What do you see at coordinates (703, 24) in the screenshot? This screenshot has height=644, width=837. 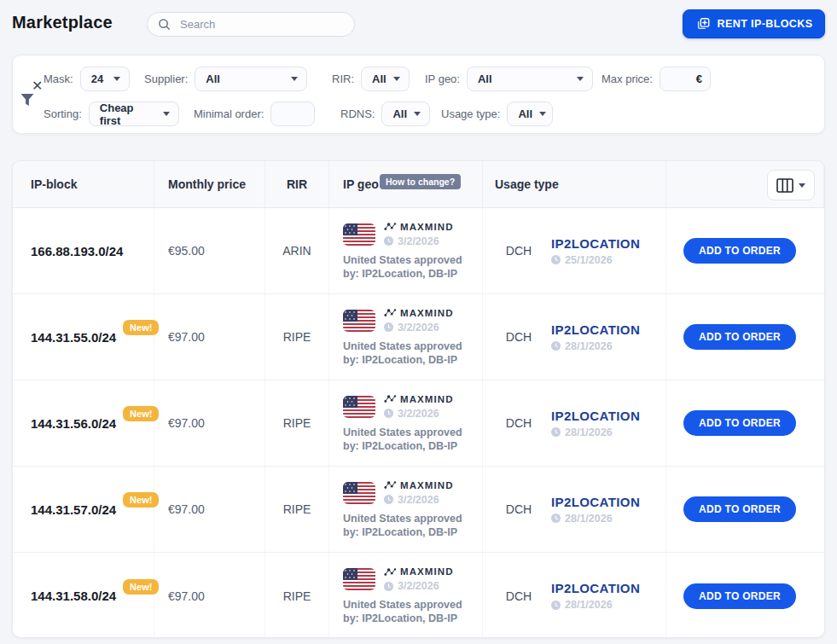 I see `add-ip-blocks-icon` at bounding box center [703, 24].